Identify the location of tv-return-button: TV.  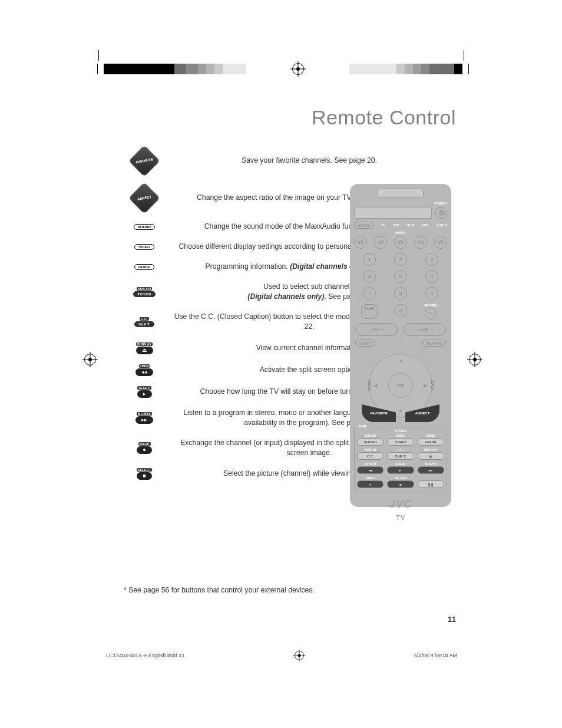
(431, 313).